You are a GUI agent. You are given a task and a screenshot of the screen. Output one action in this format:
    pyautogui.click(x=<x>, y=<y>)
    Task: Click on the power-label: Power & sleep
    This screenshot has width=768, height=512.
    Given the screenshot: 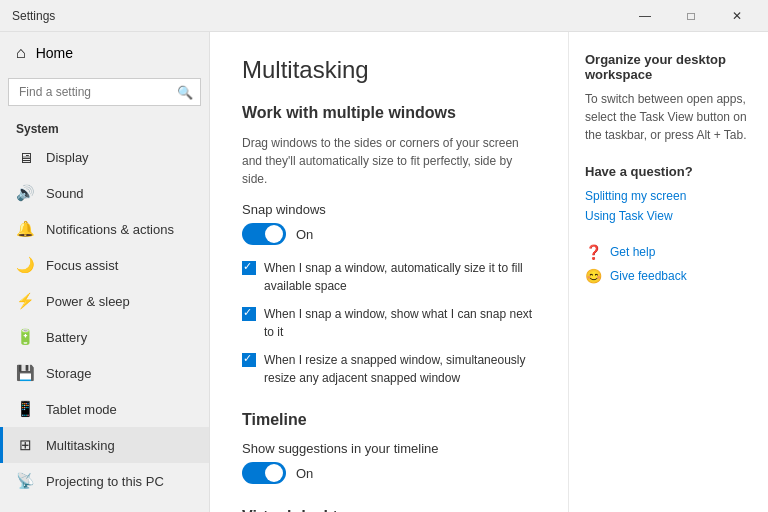 What is the action you would take?
    pyautogui.click(x=88, y=302)
    